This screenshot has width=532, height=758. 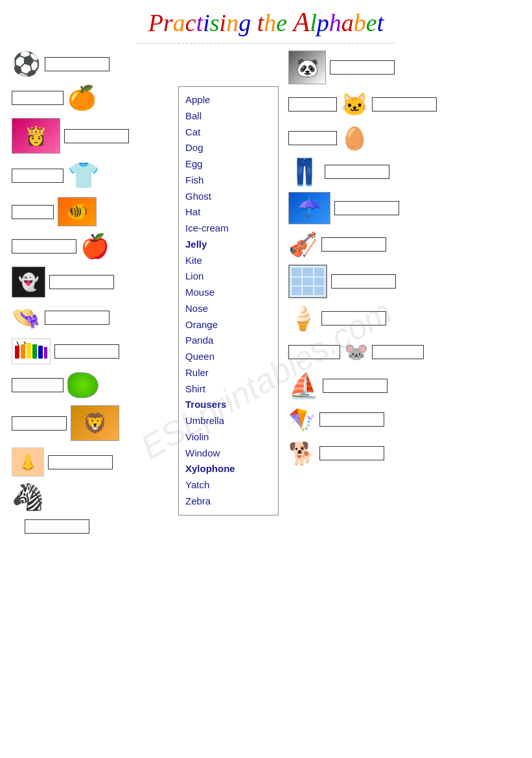 I want to click on queen-image: 👸, so click(x=36, y=136).